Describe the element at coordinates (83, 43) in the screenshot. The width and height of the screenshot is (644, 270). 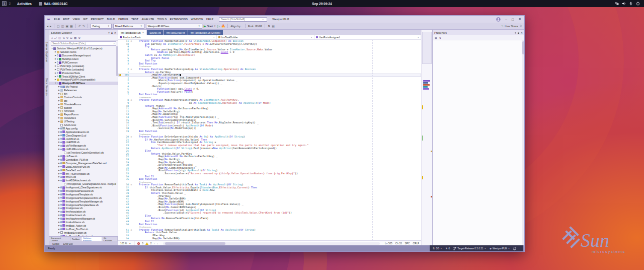
I see `solution-search-input` at that location.